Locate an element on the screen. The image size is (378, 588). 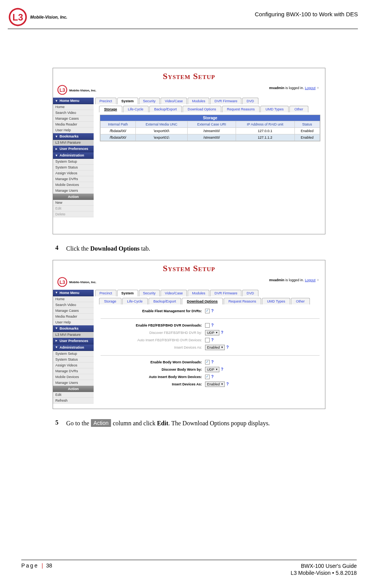
checkbox-fb2auto is located at coordinates (207, 340).